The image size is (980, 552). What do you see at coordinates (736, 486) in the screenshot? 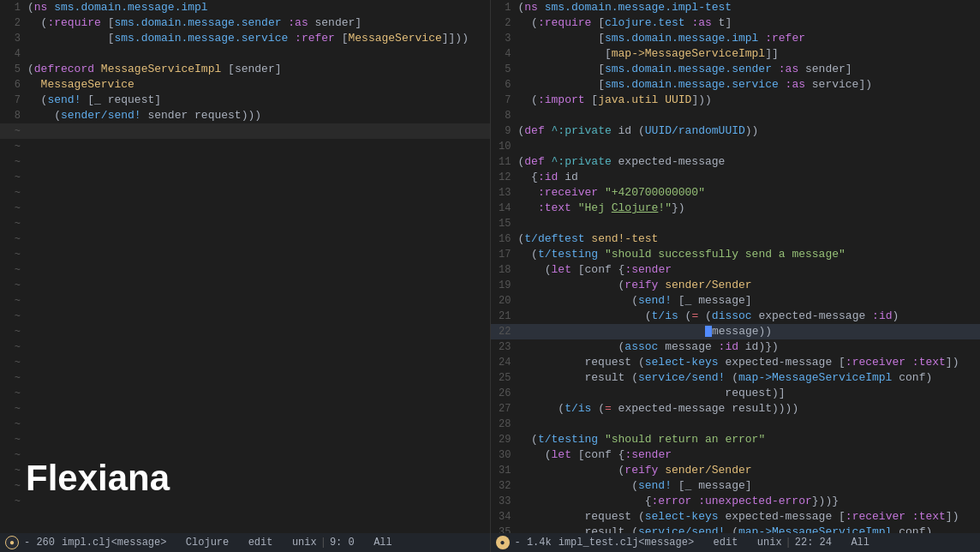
I see `code-line: 32 (send! [_ message]` at bounding box center [736, 486].